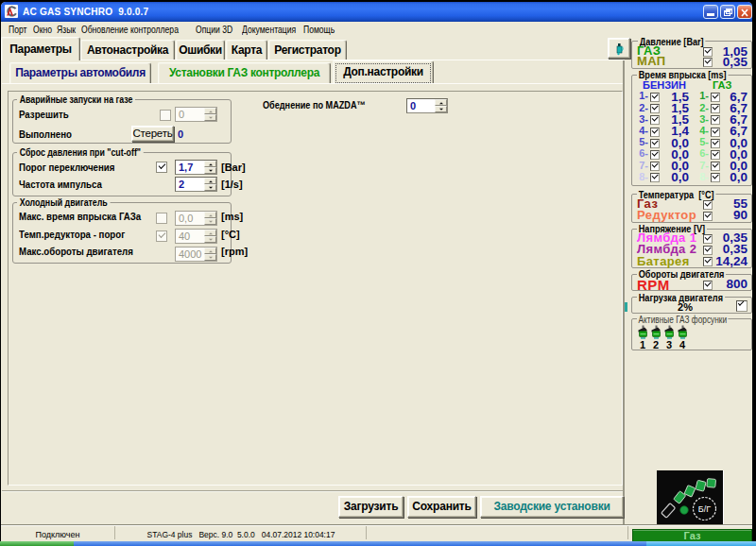  Describe the element at coordinates (705, 509) in the screenshot. I see `svg-text: Б/Г` at that location.